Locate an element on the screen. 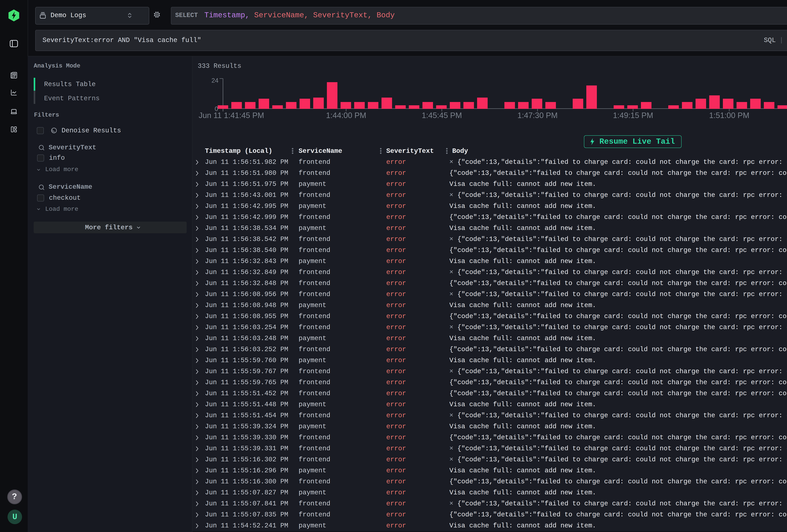 The width and height of the screenshot is (787, 532). svg-text: 1:45:45 PM is located at coordinates (442, 115).